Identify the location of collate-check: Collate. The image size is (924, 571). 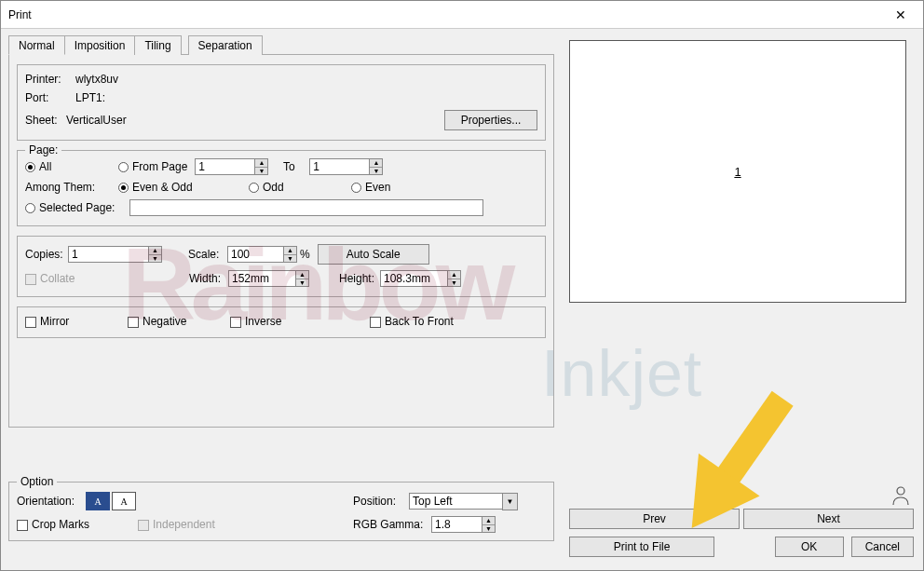
(107, 279).